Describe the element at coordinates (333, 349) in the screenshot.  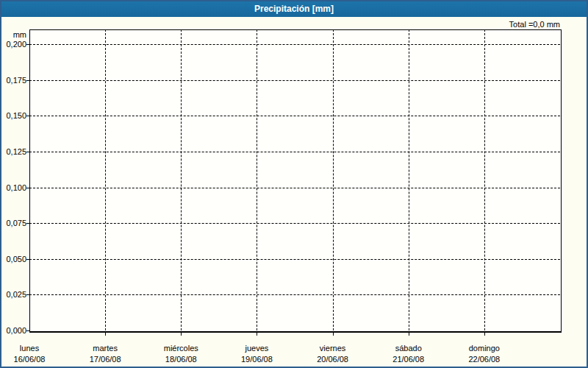
I see `x-axis-day-label: viernes` at that location.